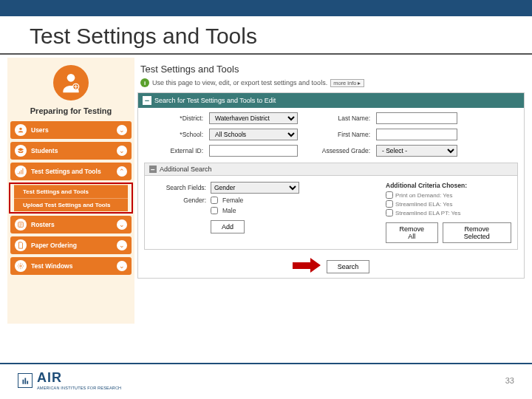 The height and width of the screenshot is (399, 532). Describe the element at coordinates (186, 169) in the screenshot. I see `additional-title: Additional Search` at that location.